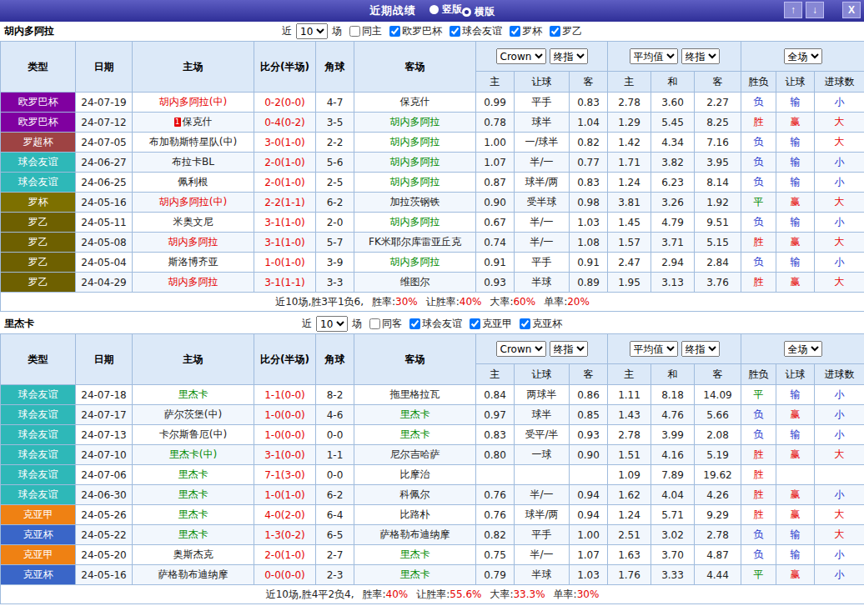 This screenshot has height=616, width=864. What do you see at coordinates (718, 103) in the screenshot?
I see `avg-away: 2.27` at bounding box center [718, 103].